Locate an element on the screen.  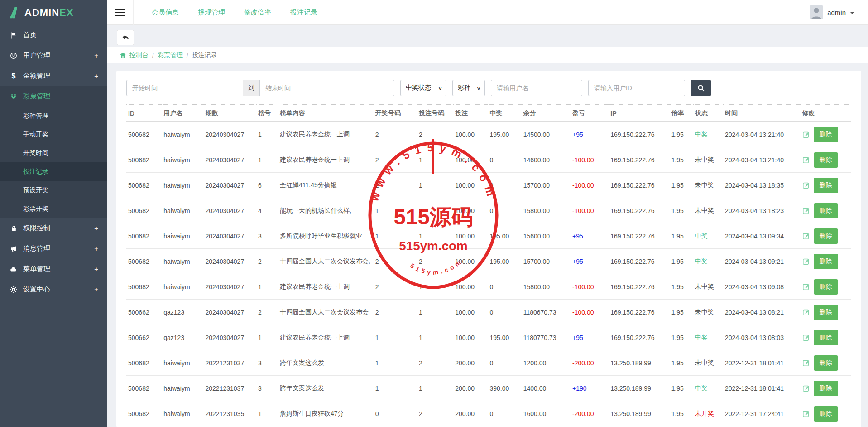
content-cell: 全红婵411.45分摘银 is located at coordinates (326, 185).